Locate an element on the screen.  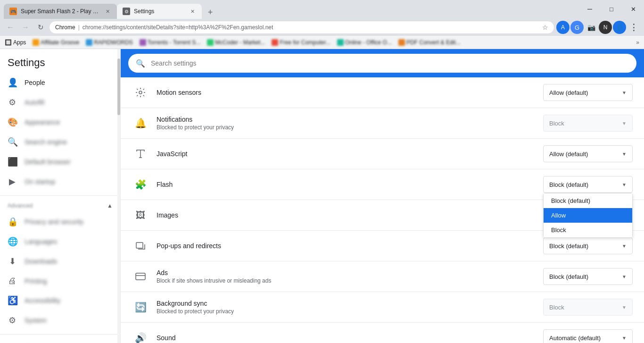
sound-control: Automatic (default) ▼ is located at coordinates (588, 336).